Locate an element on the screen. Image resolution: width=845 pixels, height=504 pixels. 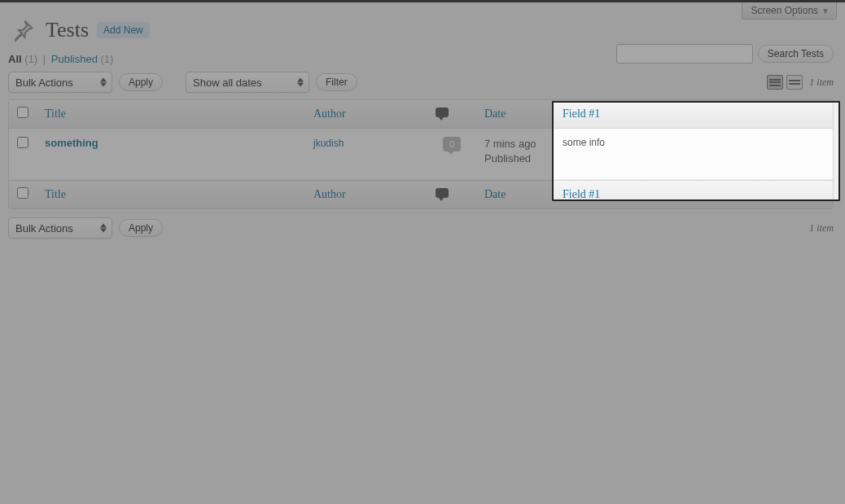
post-date: 7 mins ago Published is located at coordinates (515, 155).